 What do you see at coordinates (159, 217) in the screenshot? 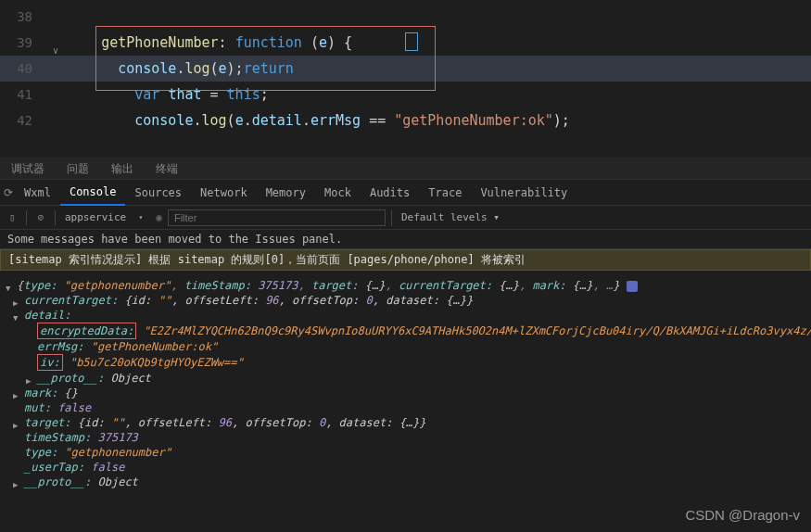
I see `live-expression-icon: ◉` at bounding box center [159, 217].